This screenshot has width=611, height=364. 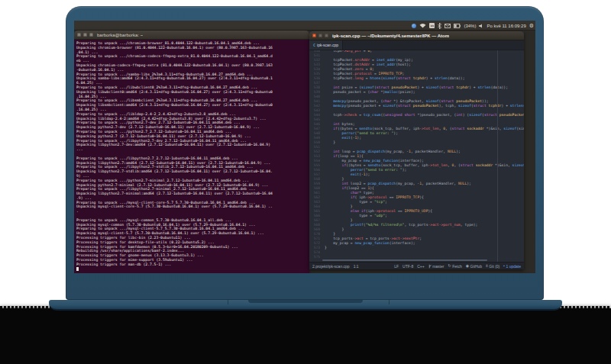 What do you see at coordinates (414, 26) in the screenshot?
I see `app-indicator-icon` at bounding box center [414, 26].